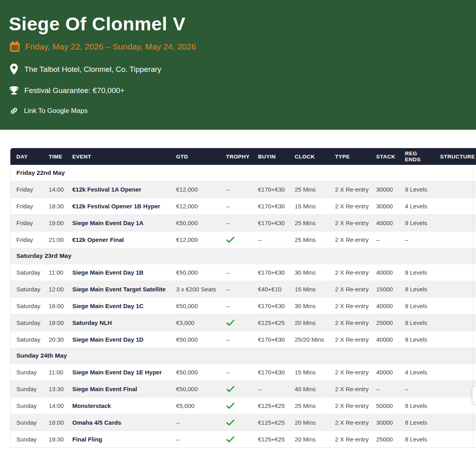  What do you see at coordinates (243, 306) in the screenshot?
I see `event-row: Saturday16:00Siege Main Event Day 1C€50,…` at bounding box center [243, 306].